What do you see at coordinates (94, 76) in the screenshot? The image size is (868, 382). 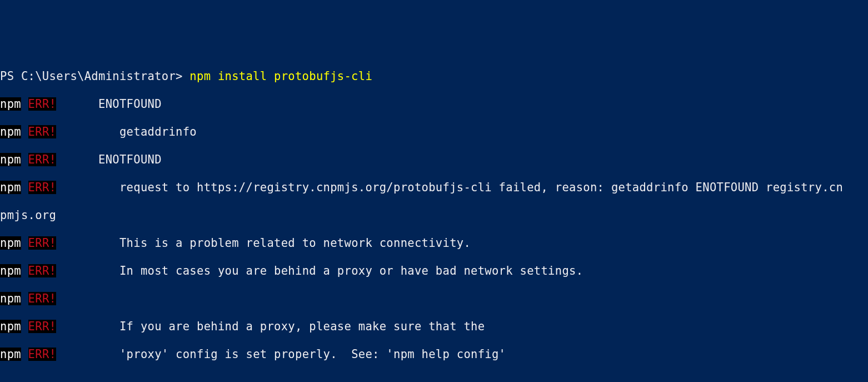 I see `prompt-prefix: PS C:\Users\Administrator>` at bounding box center [94, 76].